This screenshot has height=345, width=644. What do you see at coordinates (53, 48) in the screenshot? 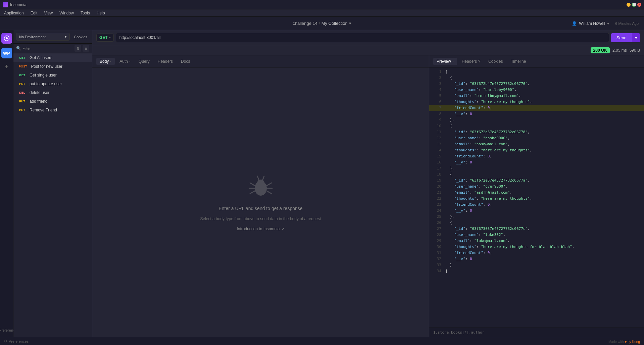
I see `search-bar: 🔍 ⇅ ⊕` at bounding box center [53, 48].